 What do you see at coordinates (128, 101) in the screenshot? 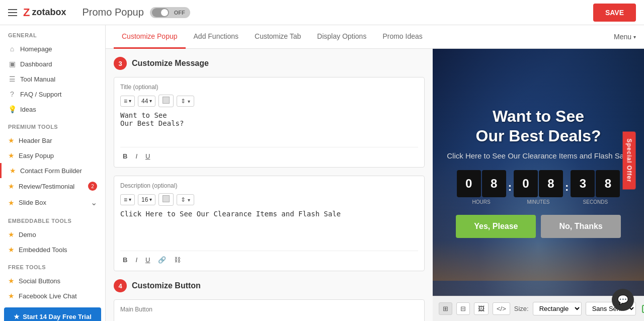
I see `title-align-select: ≡ ▾` at bounding box center [128, 101].